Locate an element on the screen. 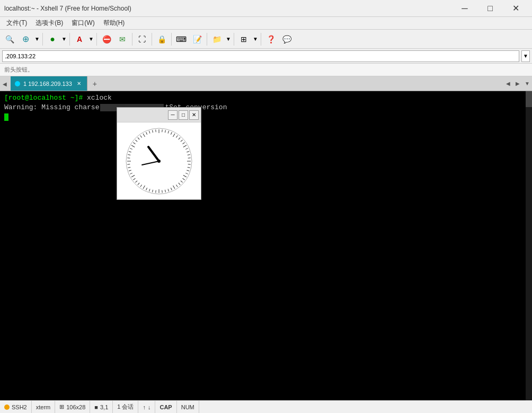  tab-new-btn: + is located at coordinates (95, 84).